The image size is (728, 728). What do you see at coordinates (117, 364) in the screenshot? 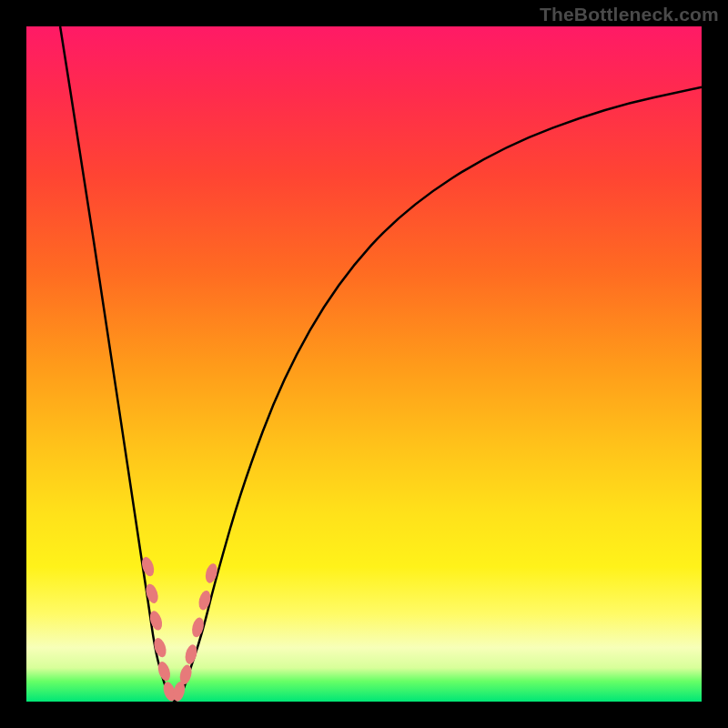
I see `curve-left-branch` at bounding box center [117, 364].